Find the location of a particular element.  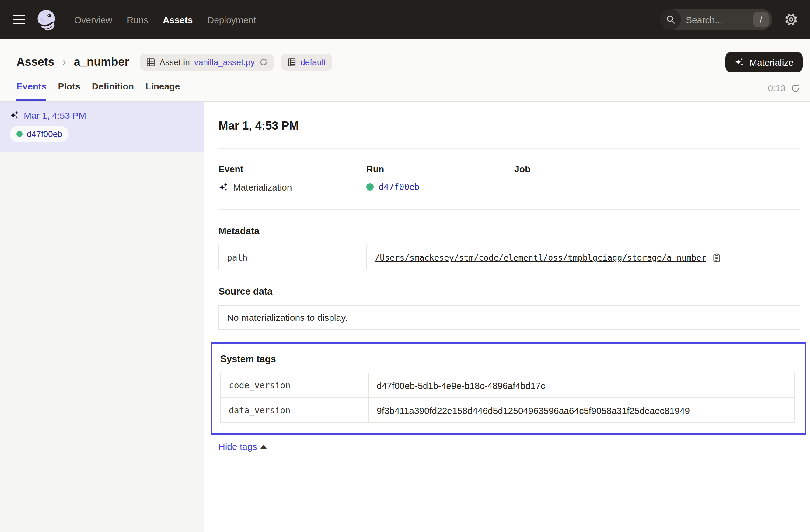

table-row: path /Users/smackesey/stm/code/elementl/… is located at coordinates (509, 257).